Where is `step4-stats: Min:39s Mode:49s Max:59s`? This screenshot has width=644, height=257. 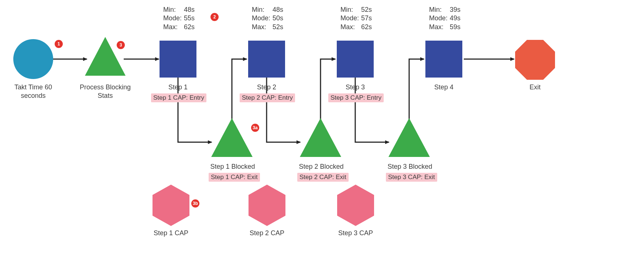
step4-stats: Min:39s Mode:49s Max:59s is located at coordinates (446, 18).